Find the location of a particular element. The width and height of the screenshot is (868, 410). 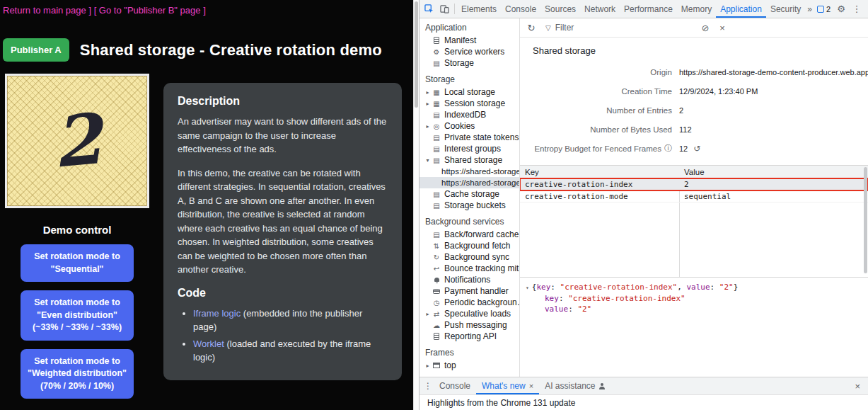

sidebar-item-storage-buckets: ▤Storage buckets is located at coordinates (470, 205).